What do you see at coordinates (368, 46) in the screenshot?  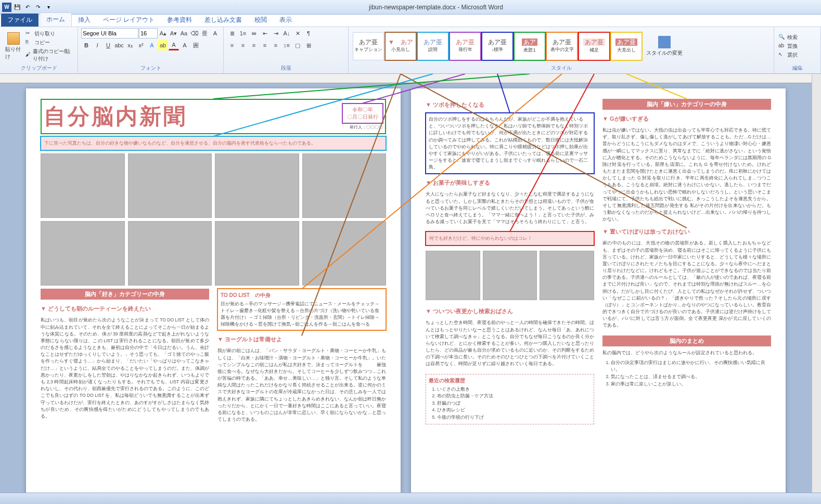 I see `style-キャプション: あア亜キャプション` at bounding box center [368, 46].